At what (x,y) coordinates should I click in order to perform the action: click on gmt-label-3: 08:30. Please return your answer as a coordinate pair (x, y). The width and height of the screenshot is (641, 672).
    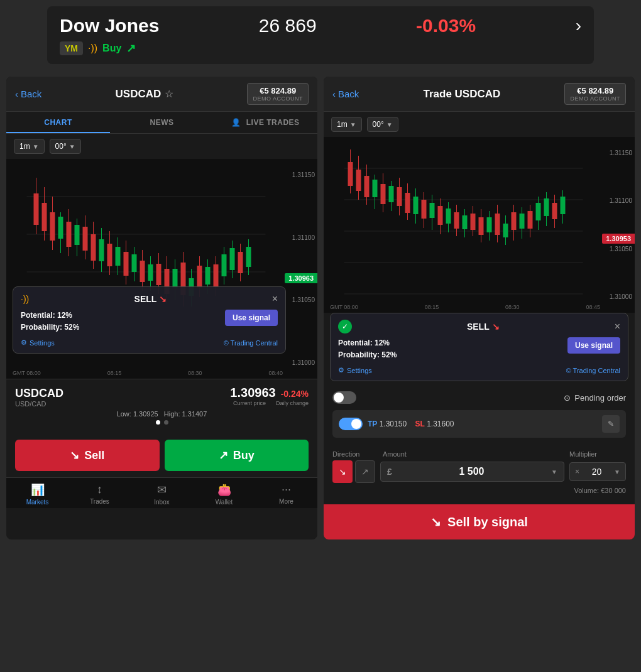
    Looking at the image, I should click on (195, 373).